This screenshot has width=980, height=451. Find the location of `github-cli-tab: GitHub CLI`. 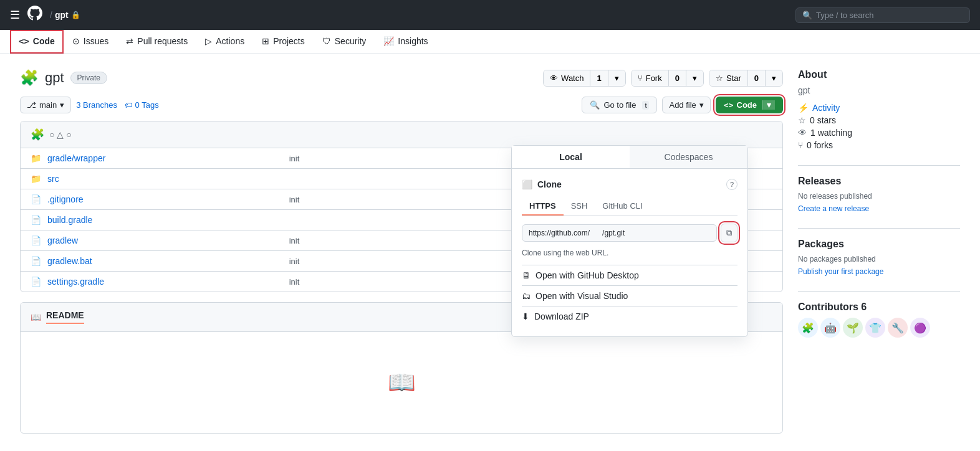

github-cli-tab: GitHub CLI is located at coordinates (622, 207).